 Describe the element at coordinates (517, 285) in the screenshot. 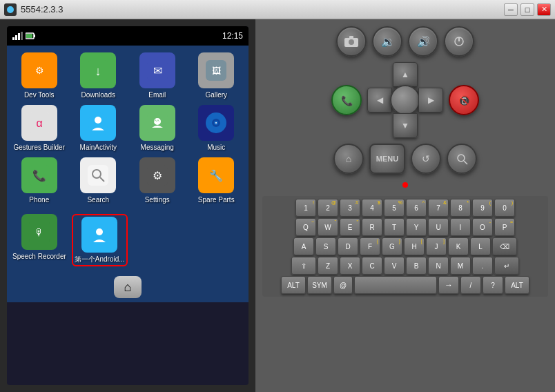

I see `key-alt-right: ALT` at that location.